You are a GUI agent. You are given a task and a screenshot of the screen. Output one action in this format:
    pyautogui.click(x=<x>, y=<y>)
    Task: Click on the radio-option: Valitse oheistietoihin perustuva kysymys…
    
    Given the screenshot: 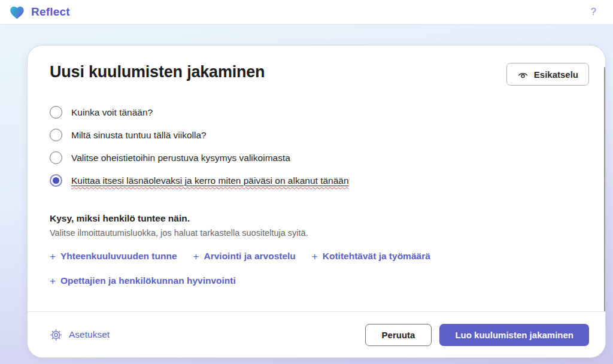 What is the action you would take?
    pyautogui.click(x=316, y=158)
    